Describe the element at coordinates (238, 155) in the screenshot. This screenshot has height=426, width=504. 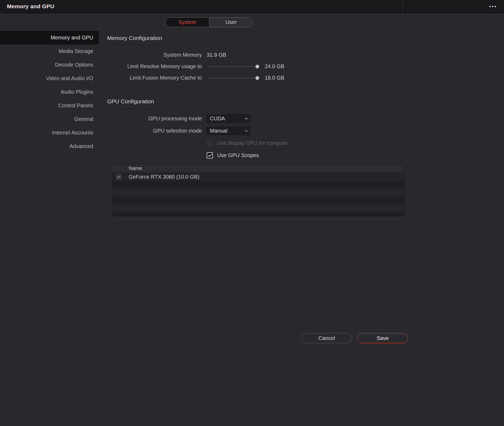
I see `use-gpu-scopes-label: Use GPU Scopes` at that location.